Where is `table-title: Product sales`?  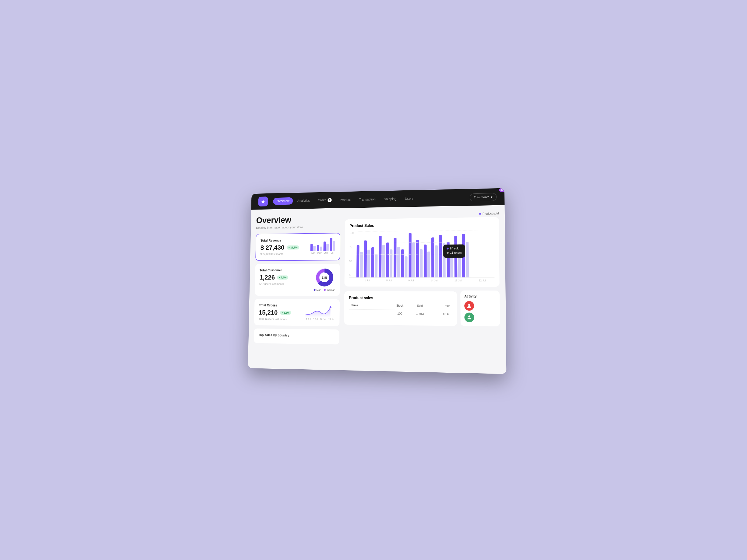
table-title: Product sales is located at coordinates (401, 298).